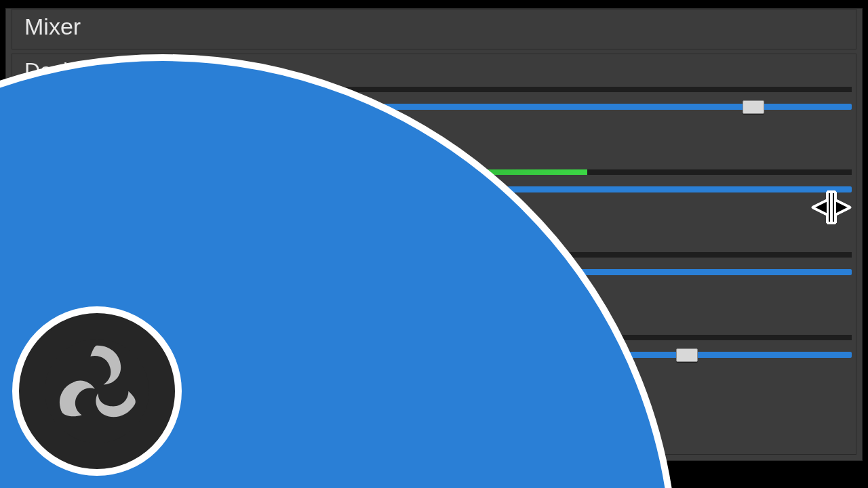 Image resolution: width=868 pixels, height=488 pixels. What do you see at coordinates (831, 207) in the screenshot?
I see `horizontal-resize-cursor-icon` at bounding box center [831, 207].